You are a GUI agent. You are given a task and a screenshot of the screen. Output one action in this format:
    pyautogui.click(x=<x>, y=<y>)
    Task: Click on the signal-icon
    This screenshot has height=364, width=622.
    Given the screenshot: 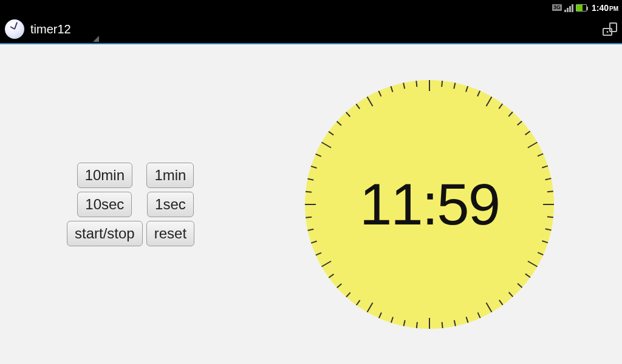 What is the action you would take?
    pyautogui.click(x=569, y=8)
    